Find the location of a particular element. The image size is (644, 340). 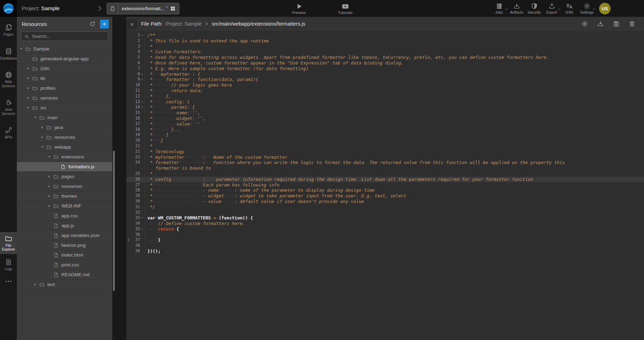

tree-folder-pages: pages is located at coordinates (65, 177).